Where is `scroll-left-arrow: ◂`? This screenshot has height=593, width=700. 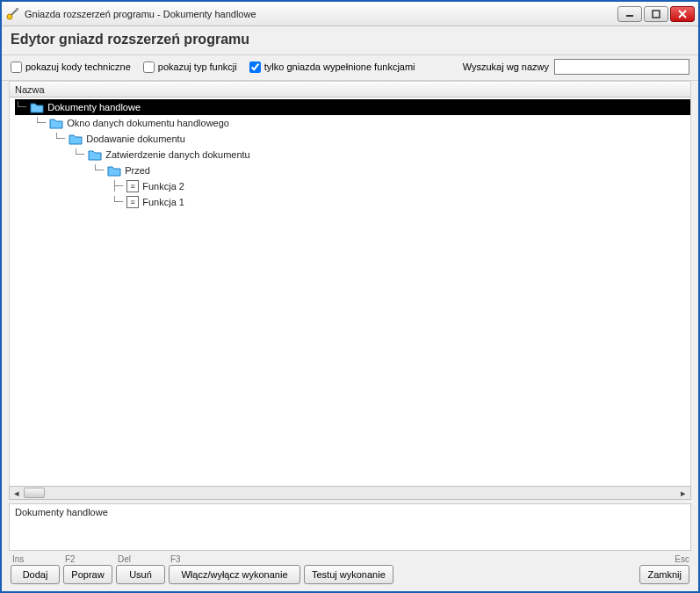
scroll-left-arrow: ◂ is located at coordinates (17, 493).